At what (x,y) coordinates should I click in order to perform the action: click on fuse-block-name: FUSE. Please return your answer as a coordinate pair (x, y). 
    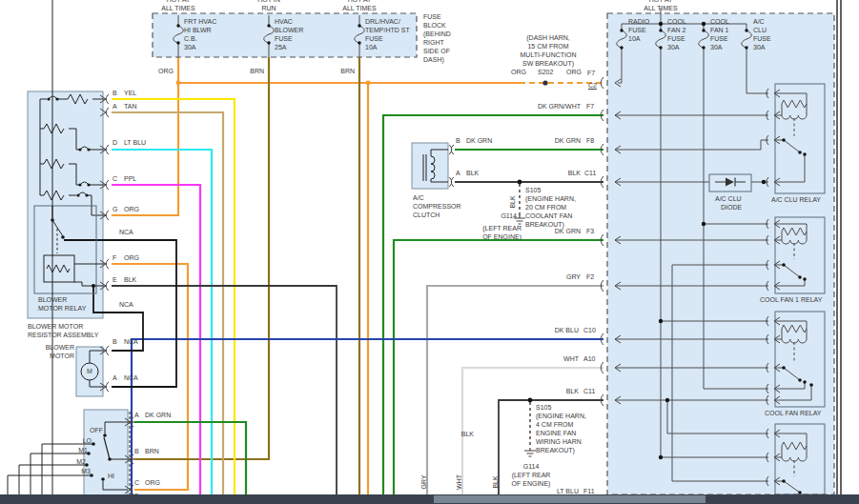
    Looking at the image, I should click on (433, 17).